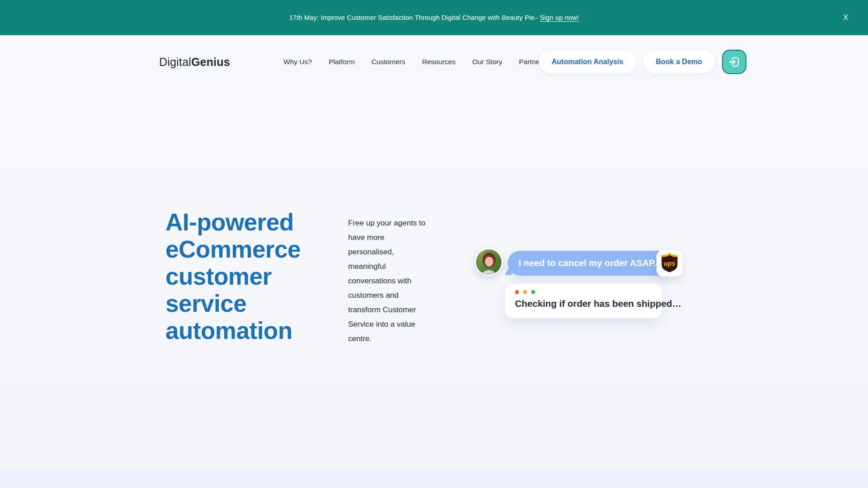 The width and height of the screenshot is (868, 488). Describe the element at coordinates (845, 18) in the screenshot. I see `close-icon: X` at that location.